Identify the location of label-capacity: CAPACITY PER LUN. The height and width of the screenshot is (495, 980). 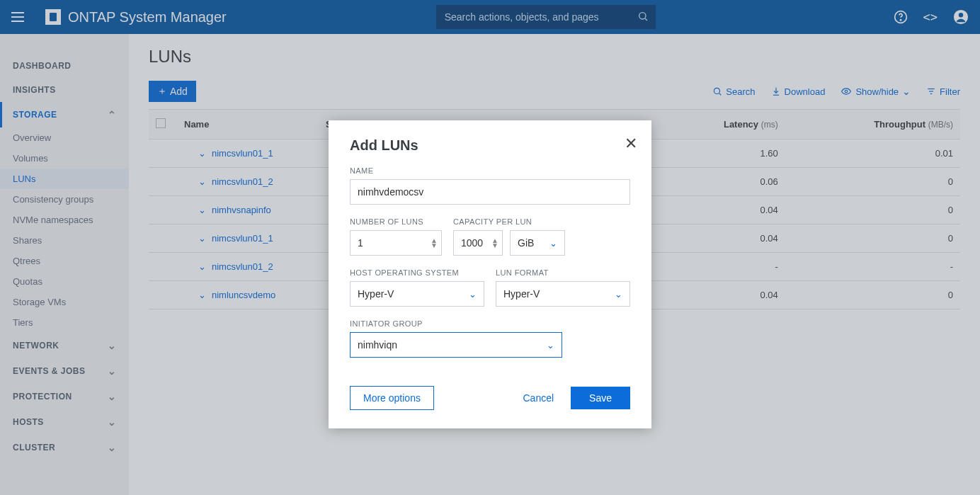
(509, 222).